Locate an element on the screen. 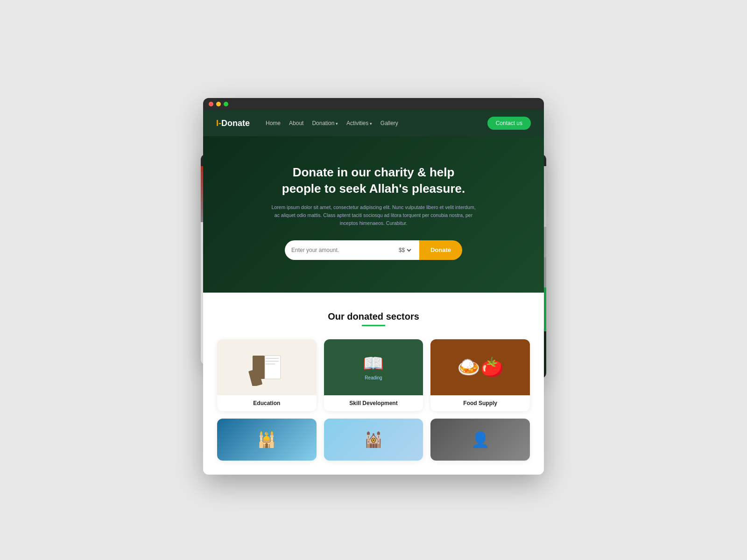  dot-green-main is located at coordinates (226, 104).